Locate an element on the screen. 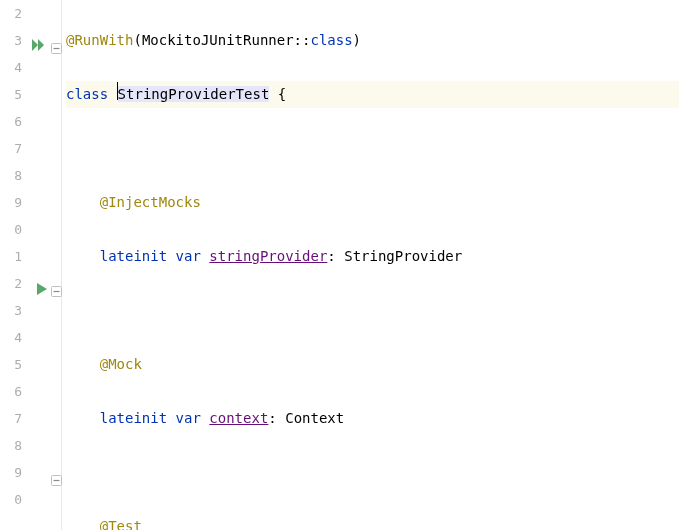 The image size is (679, 530). code-line: @RunWith(MockitoJUnitRunner::class) is located at coordinates (372, 40).